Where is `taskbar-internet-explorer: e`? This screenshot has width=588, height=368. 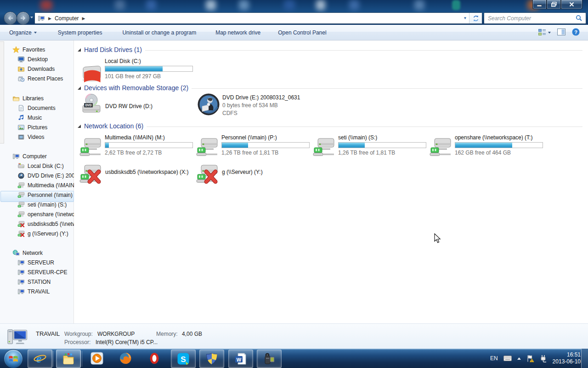
taskbar-internet-explorer: e is located at coordinates (40, 359).